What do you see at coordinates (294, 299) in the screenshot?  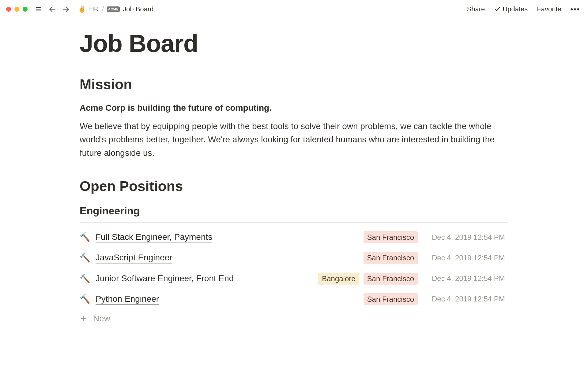 I see `table-row: 🔨Python EngineerSan FranciscoDec 4, 2019…` at bounding box center [294, 299].